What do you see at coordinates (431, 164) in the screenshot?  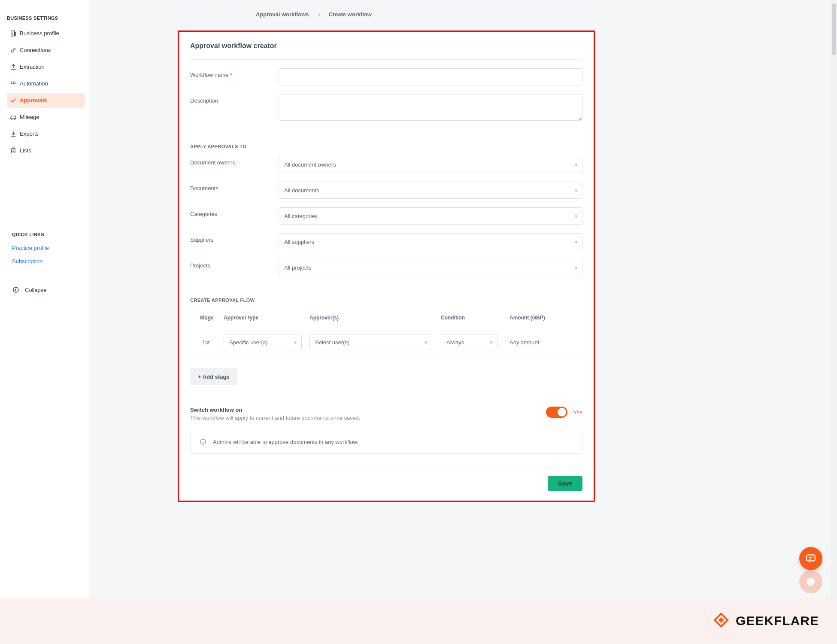 I see `document-owners-select: All document owners ▾` at bounding box center [431, 164].